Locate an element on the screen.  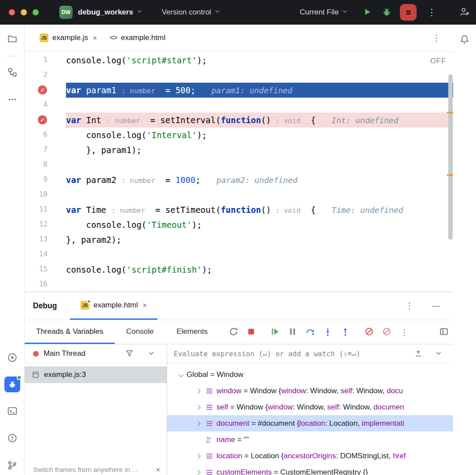
structure-tool-button is located at coordinates (12, 73).